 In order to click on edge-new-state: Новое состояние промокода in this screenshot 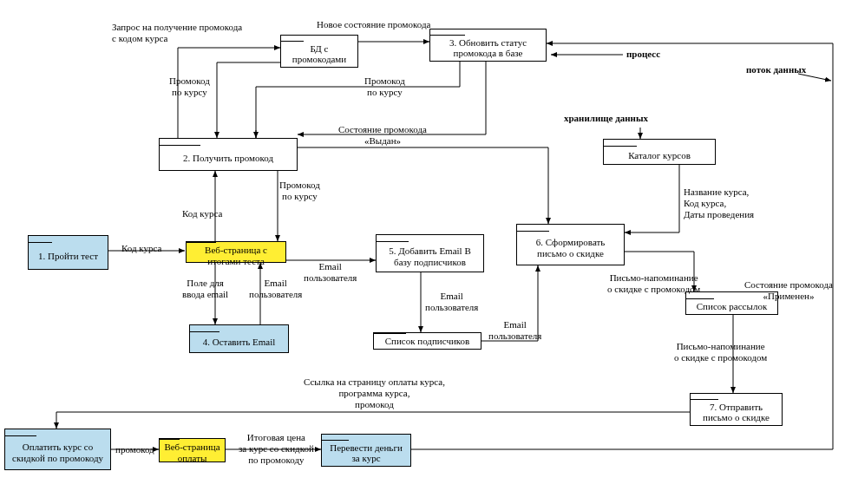, I will do `click(373, 24)`.